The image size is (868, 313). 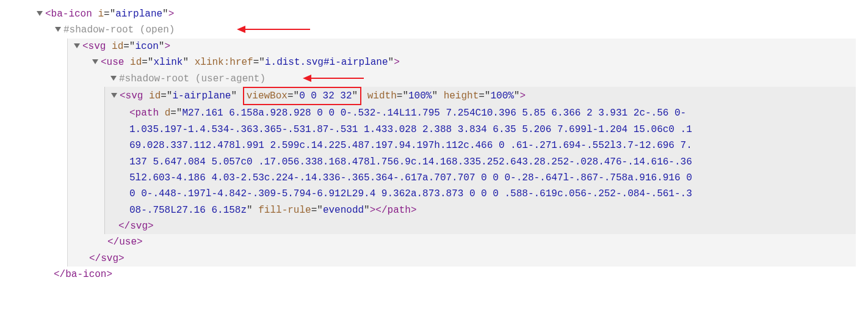 I want to click on attr-value: 0 0 32 32, so click(x=325, y=96).